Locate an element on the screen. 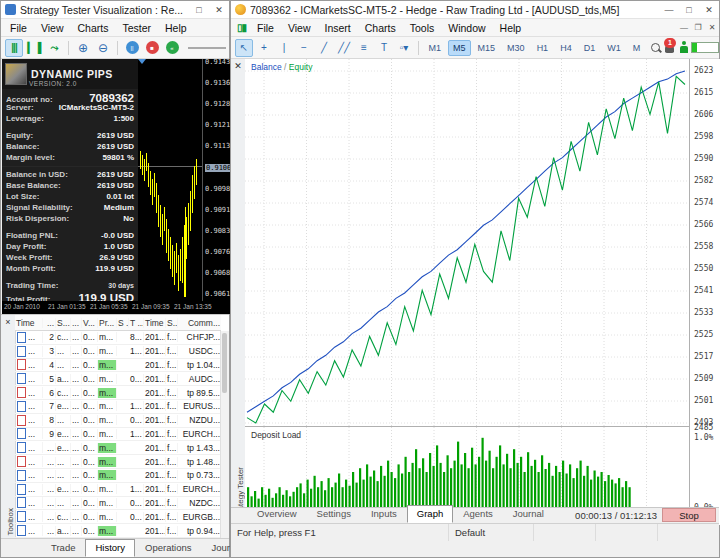 Image resolution: width=720 pixels, height=558 pixels. table-row: ...3......0...m...1...201...f...USDC... is located at coordinates (118, 352).